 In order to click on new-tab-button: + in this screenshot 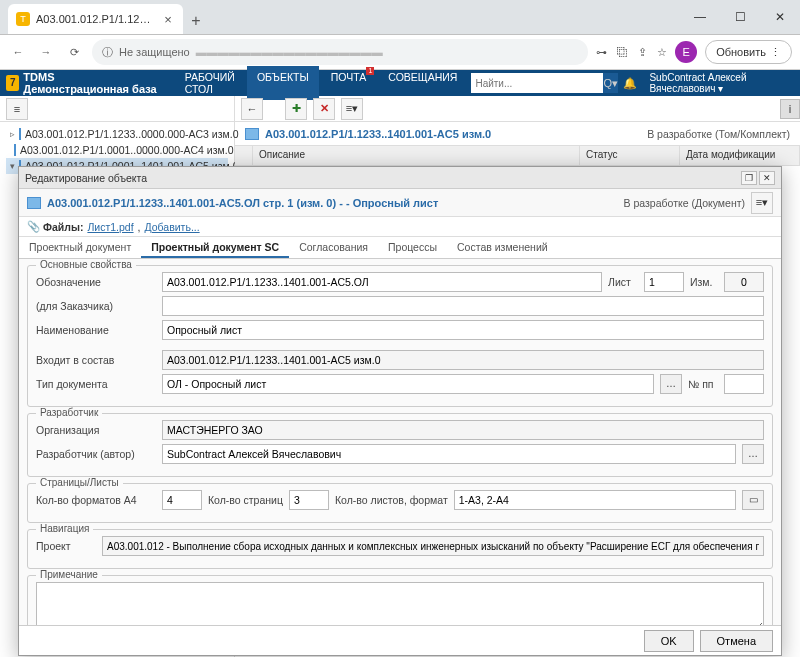, I will do `click(196, 21)`.